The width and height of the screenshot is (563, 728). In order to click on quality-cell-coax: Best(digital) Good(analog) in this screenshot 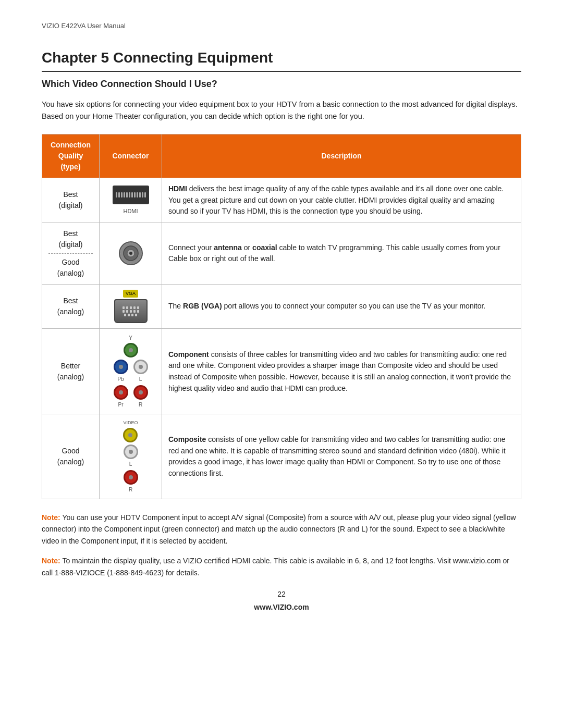, I will do `click(71, 253)`.